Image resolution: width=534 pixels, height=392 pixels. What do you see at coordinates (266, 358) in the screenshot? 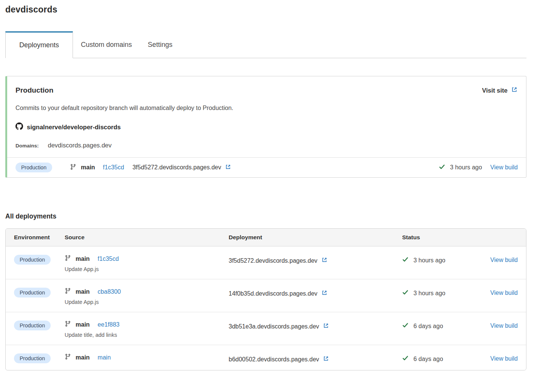
I see `table-row: Production main main b6d00502.devdiscord…` at bounding box center [266, 358].